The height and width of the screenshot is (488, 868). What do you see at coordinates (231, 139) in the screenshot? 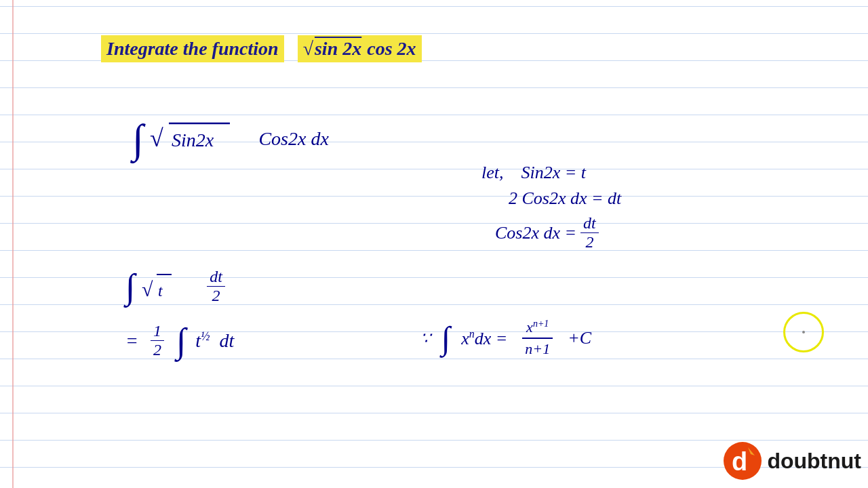
I see `main-integral-expr: ∫ √ Sin2x Cos2x dx` at bounding box center [231, 139].